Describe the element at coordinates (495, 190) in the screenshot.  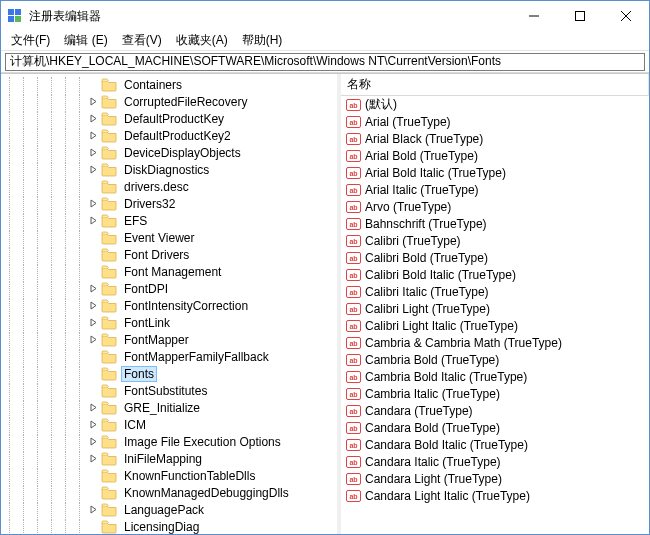
I see `list-item: ab Arial Italic (TrueType)` at that location.